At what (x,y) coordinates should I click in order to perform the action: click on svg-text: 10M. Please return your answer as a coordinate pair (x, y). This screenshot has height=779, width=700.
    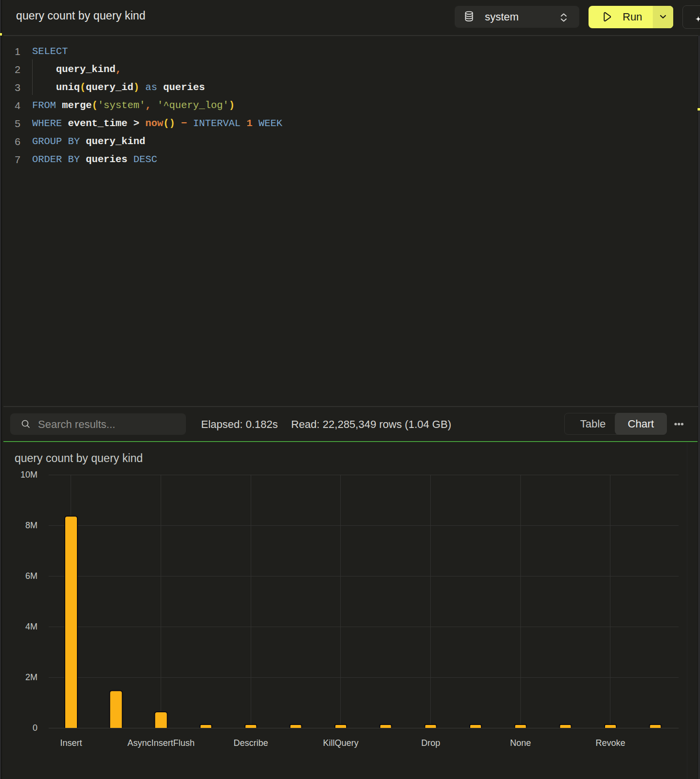
    Looking at the image, I should click on (29, 475).